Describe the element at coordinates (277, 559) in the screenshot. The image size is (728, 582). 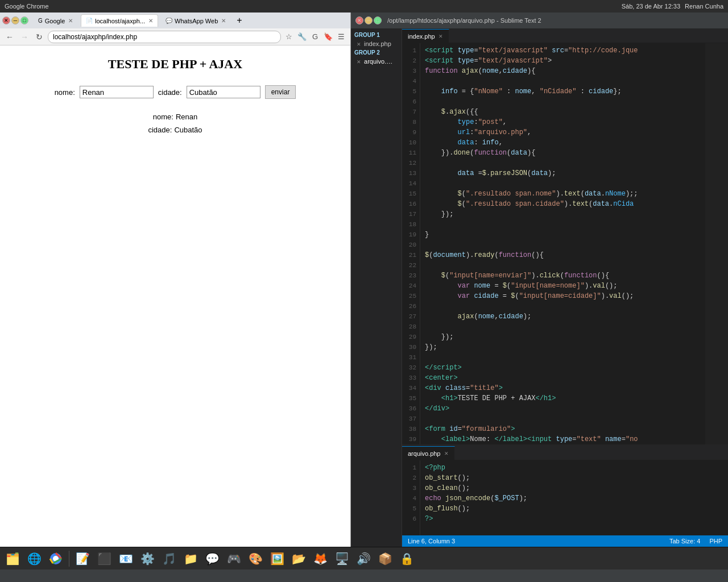
I see `taskbar-icon-photos: 🖼️` at that location.